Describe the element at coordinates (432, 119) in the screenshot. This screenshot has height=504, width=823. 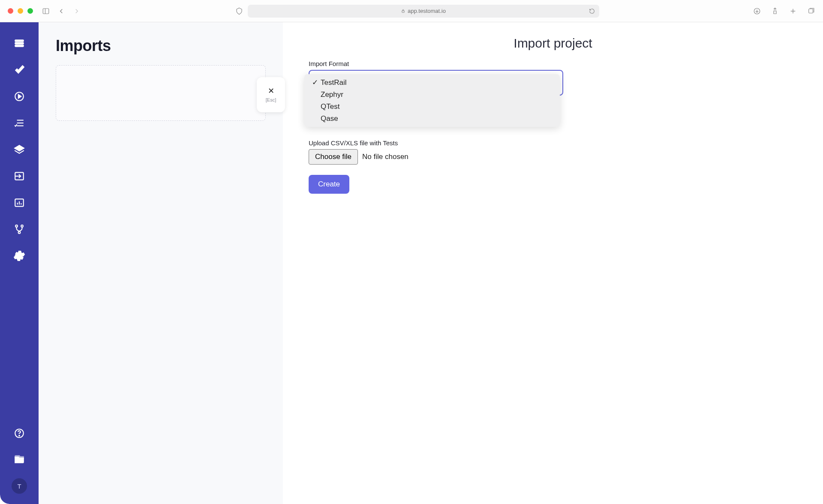
I see `option-qase: Qase` at that location.